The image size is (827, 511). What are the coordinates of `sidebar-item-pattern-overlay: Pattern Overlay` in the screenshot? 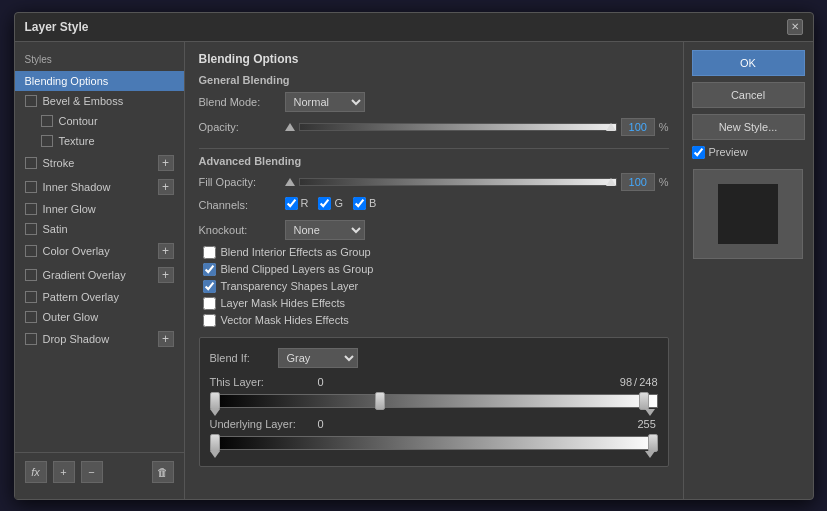 It's located at (100, 297).